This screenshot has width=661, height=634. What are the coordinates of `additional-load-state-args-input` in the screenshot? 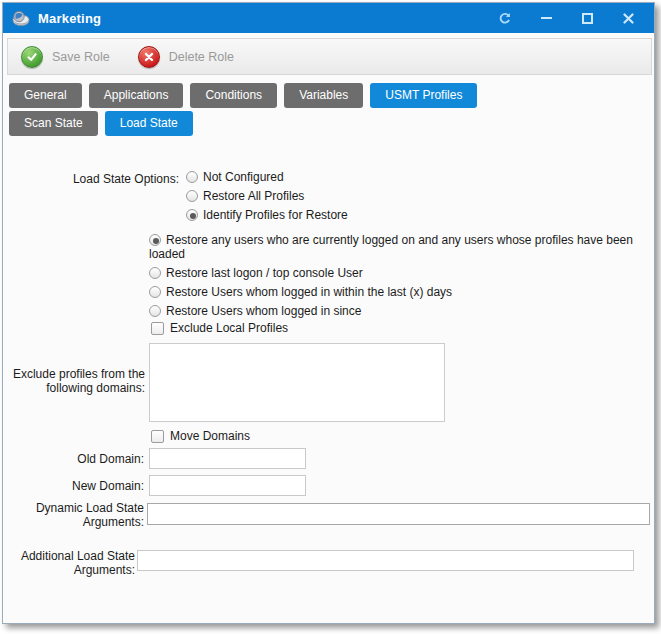 It's located at (386, 560).